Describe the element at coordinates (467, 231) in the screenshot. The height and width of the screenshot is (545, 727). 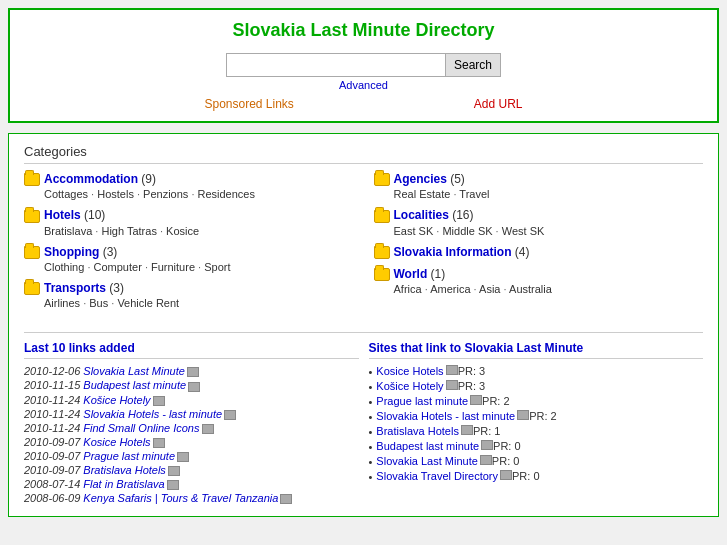
I see `subcat-link: Middle SK` at that location.